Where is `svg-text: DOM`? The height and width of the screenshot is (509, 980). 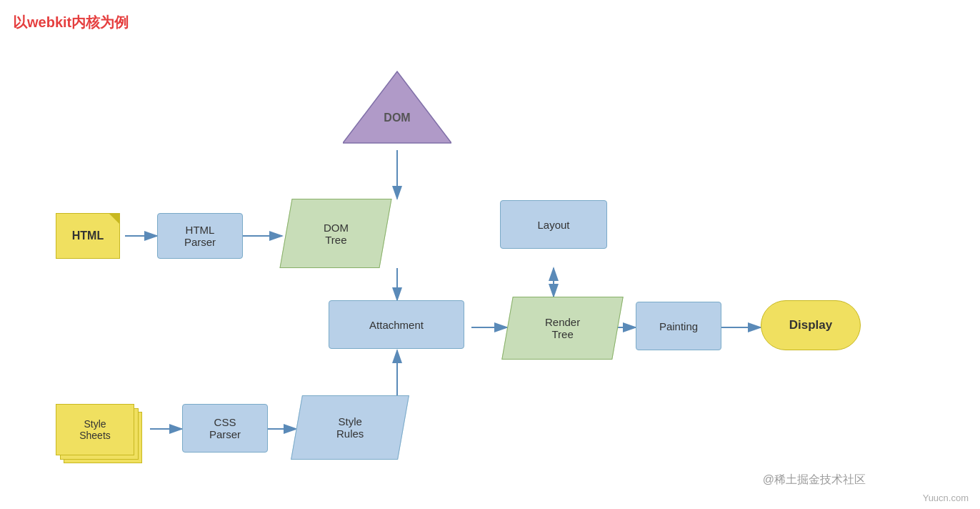
svg-text: DOM is located at coordinates (397, 117).